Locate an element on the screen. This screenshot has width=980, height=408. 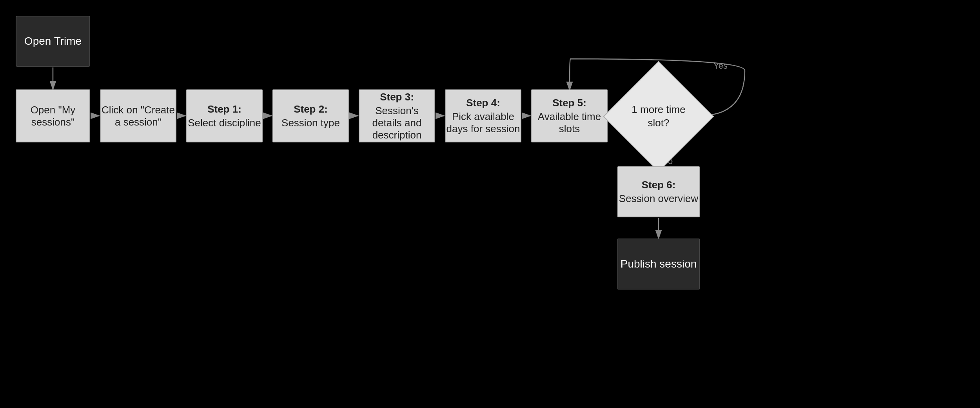
step6-node: Step 6: Session overview is located at coordinates (659, 192).